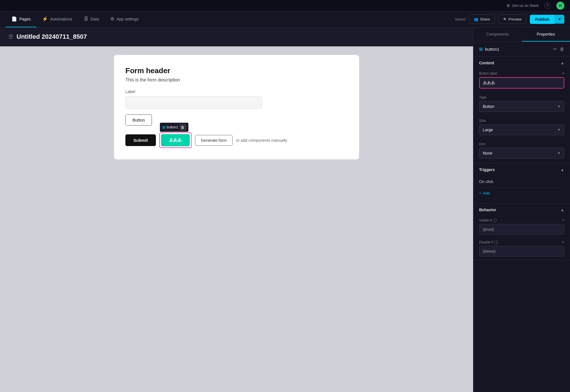 The height and width of the screenshot is (392, 570). What do you see at coordinates (482, 121) in the screenshot?
I see `size-label-text: Size` at bounding box center [482, 121].